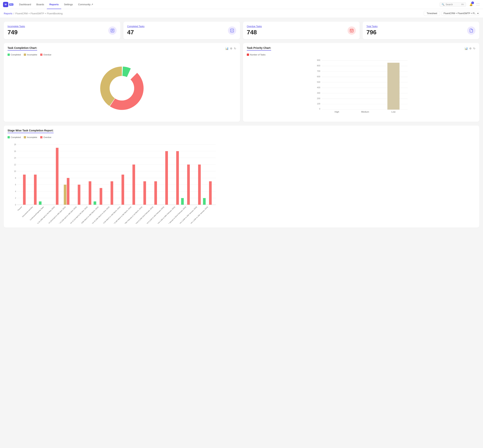 This screenshot has width=483, height=448. What do you see at coordinates (443, 4) in the screenshot?
I see `search-icon: 🔍` at bounding box center [443, 4].